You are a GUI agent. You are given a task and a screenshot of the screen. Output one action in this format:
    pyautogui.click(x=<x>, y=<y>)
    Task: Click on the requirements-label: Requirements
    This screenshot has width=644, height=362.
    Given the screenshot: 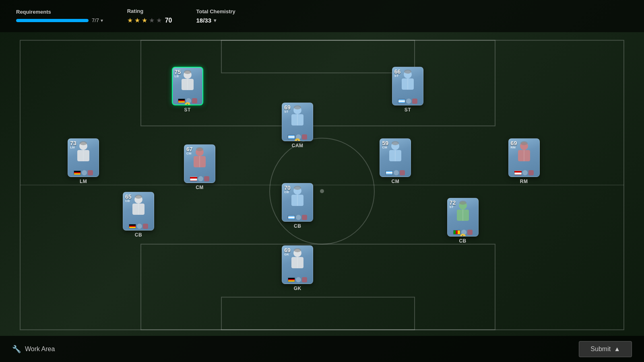 What is the action you would take?
    pyautogui.click(x=60, y=12)
    